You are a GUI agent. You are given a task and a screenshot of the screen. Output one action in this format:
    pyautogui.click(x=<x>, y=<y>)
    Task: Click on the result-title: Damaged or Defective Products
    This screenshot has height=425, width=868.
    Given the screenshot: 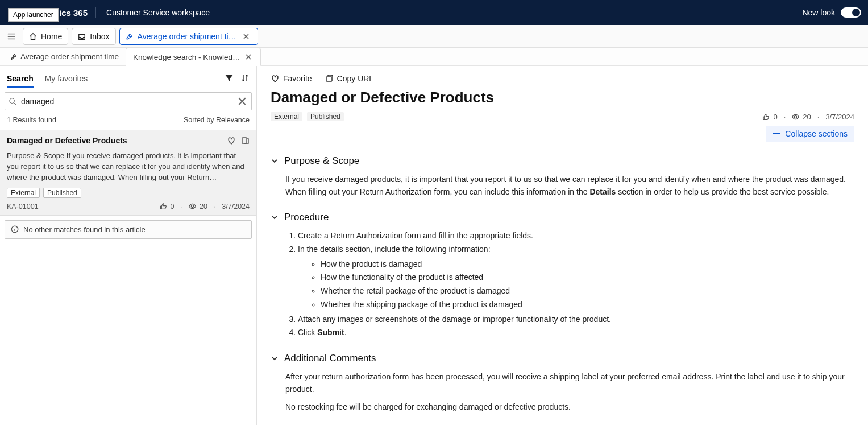 What is the action you would take?
    pyautogui.click(x=67, y=141)
    